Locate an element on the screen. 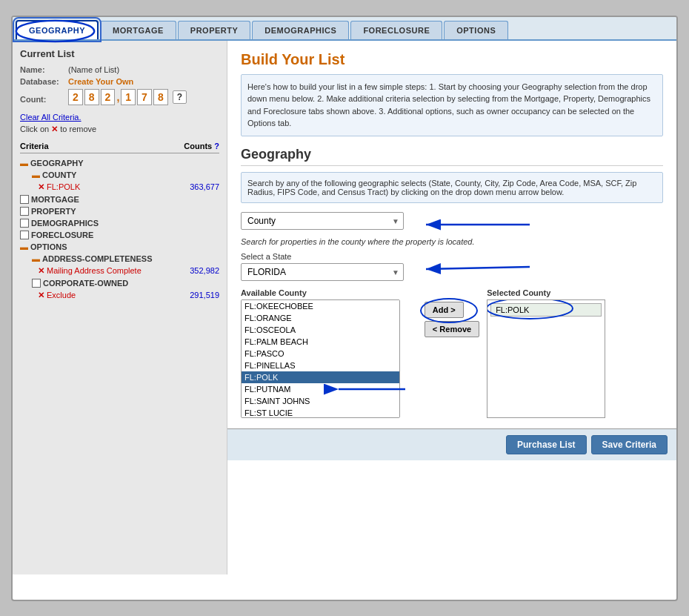 This screenshot has height=616, width=689. mailing-count: 352,982 is located at coordinates (204, 271).